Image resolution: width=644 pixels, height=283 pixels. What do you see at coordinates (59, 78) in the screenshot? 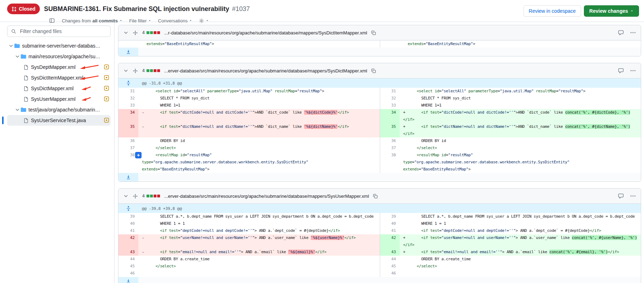
I see `sidebar-item-file: SysDictItemMapper.xml` at bounding box center [59, 78].